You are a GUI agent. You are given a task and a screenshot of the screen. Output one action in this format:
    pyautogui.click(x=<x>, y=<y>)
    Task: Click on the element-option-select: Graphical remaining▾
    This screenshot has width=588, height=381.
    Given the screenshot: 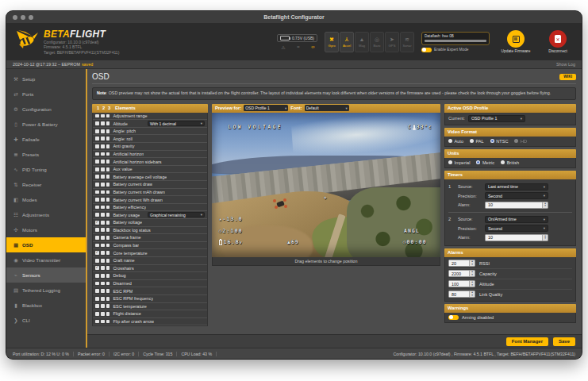 What is the action you would take?
    pyautogui.click(x=176, y=215)
    